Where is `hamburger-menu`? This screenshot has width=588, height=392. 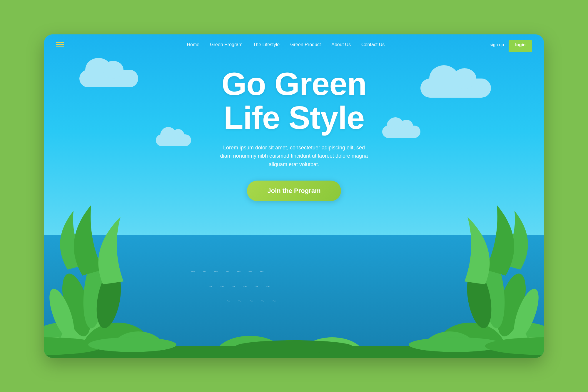
hamburger-menu is located at coordinates (60, 45).